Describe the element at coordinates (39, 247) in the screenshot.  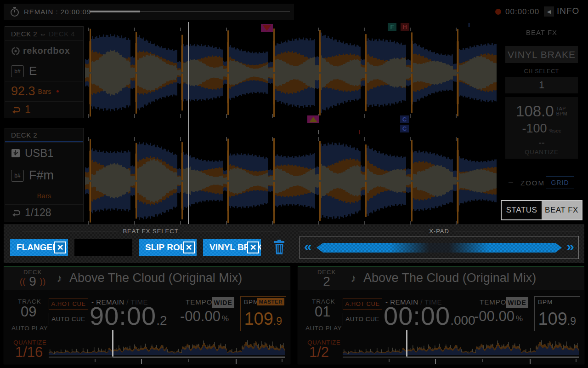
I see `fx-slot-1: FLANGER ✕` at that location.